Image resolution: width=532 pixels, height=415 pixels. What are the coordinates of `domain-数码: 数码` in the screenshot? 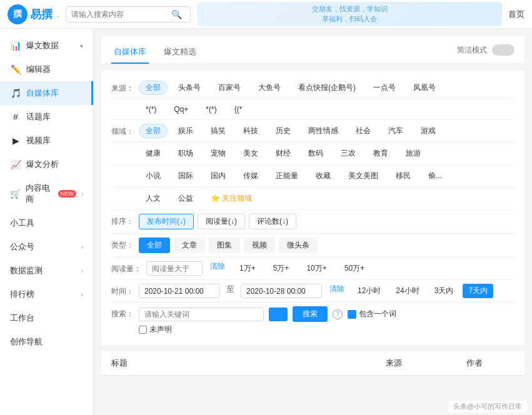 It's located at (316, 154).